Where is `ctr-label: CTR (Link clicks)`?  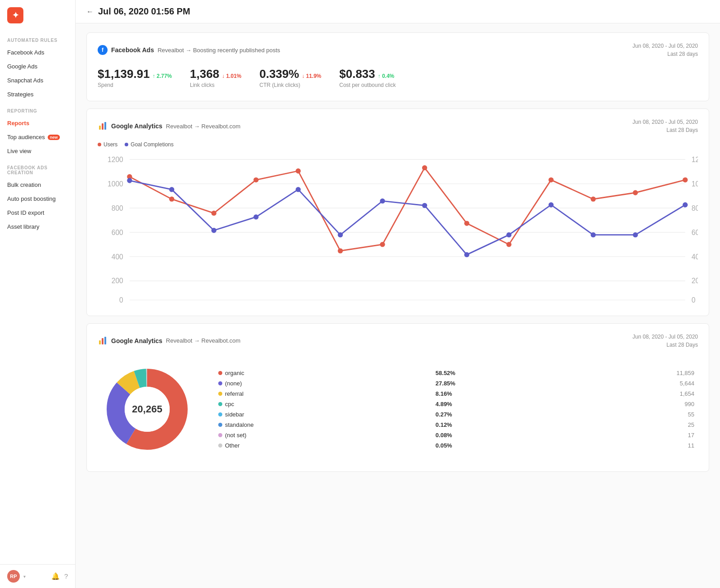 ctr-label: CTR (Link clicks) is located at coordinates (290, 85).